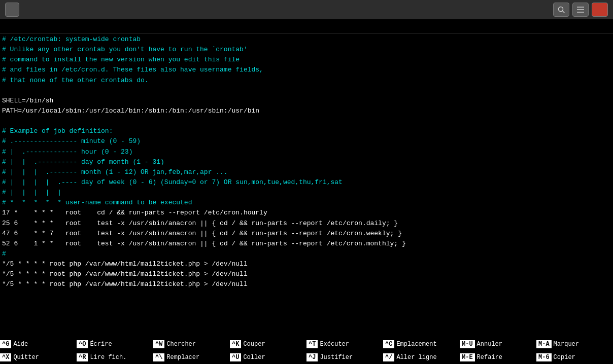 The width and height of the screenshot is (613, 364). I want to click on editor-line: # | | .---------- day of month (1 - 31), so click(306, 162).